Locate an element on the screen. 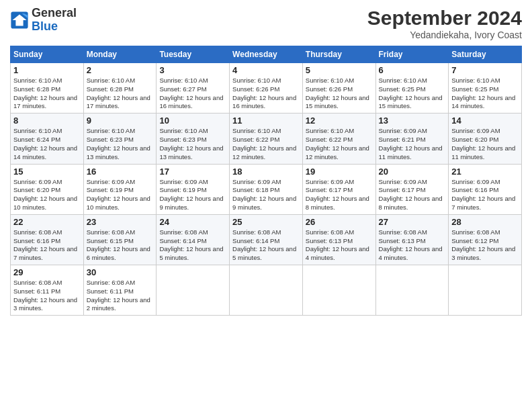  location: Yedandiekaha, Ivory Coast is located at coordinates (445, 35).